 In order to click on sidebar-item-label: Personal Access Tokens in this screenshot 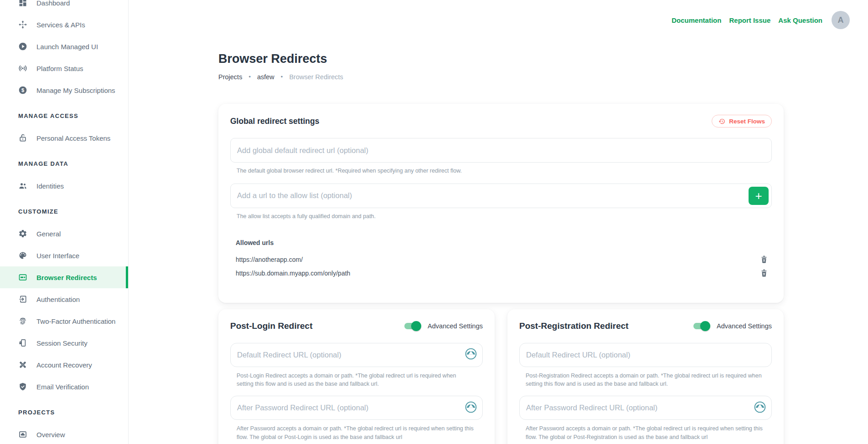, I will do `click(73, 138)`.